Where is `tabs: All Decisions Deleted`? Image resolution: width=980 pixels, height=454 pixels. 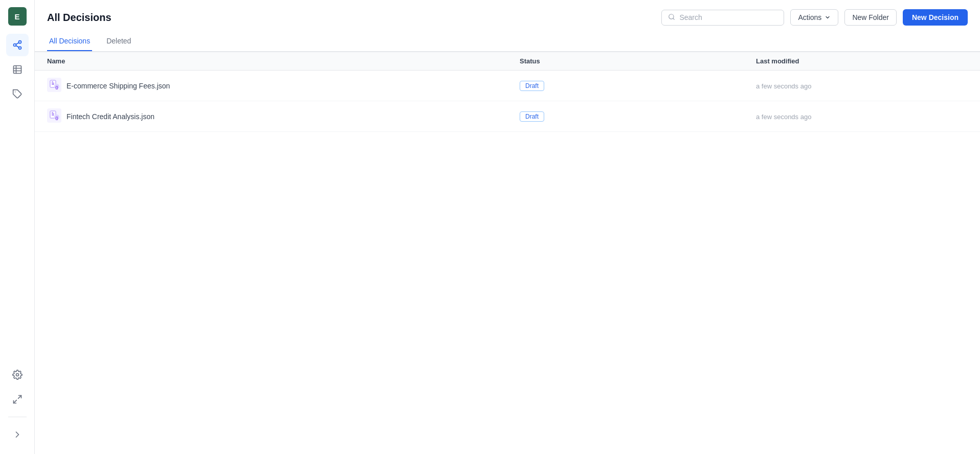 tabs: All Decisions Deleted is located at coordinates (507, 42).